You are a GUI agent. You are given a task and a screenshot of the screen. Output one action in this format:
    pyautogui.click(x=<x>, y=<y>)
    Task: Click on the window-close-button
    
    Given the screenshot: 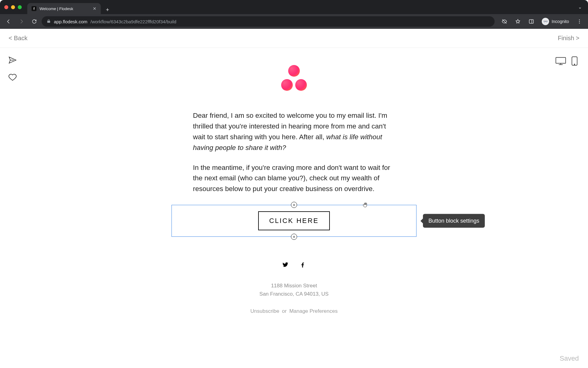 What is the action you would take?
    pyautogui.click(x=6, y=7)
    